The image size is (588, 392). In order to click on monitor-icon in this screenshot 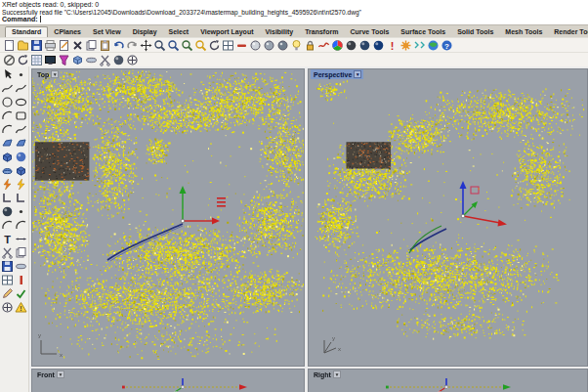, I will do `click(51, 61)`.